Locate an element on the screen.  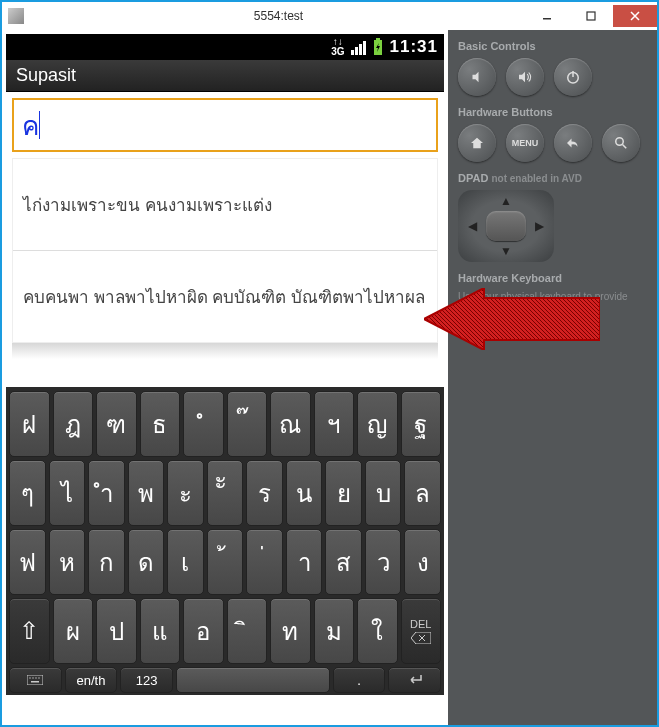
keyboard-settings-key is located at coordinates (36, 680).